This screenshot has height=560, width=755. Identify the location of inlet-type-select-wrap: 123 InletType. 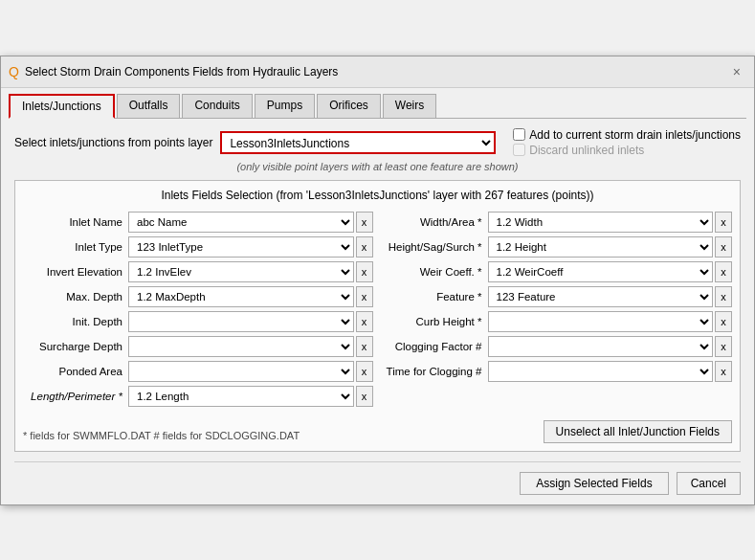
(241, 247).